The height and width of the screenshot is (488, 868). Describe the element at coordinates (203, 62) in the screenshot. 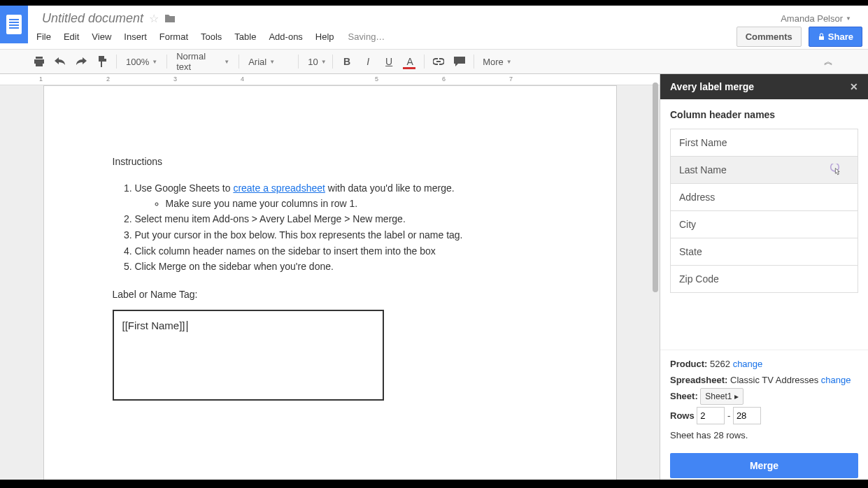

I see `style-select: Normal text▼` at that location.